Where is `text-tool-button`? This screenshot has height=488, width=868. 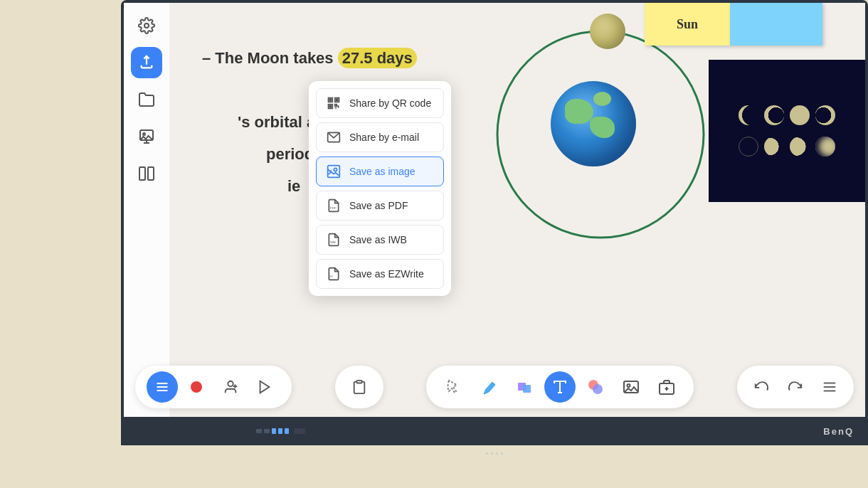 text-tool-button is located at coordinates (560, 387).